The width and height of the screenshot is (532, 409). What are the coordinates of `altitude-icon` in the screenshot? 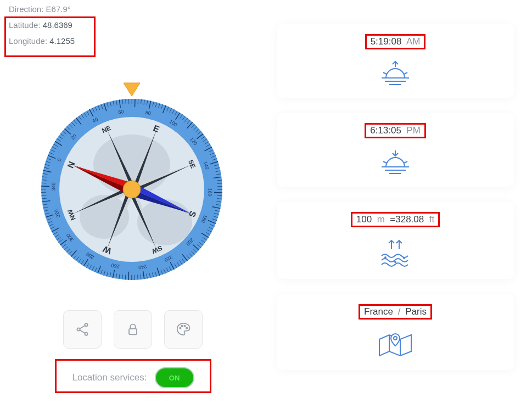 It's located at (395, 253).